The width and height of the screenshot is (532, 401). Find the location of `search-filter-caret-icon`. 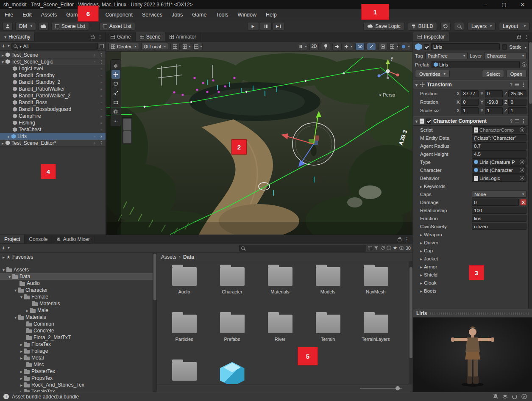

search-filter-caret-icon is located at coordinates (20, 46).